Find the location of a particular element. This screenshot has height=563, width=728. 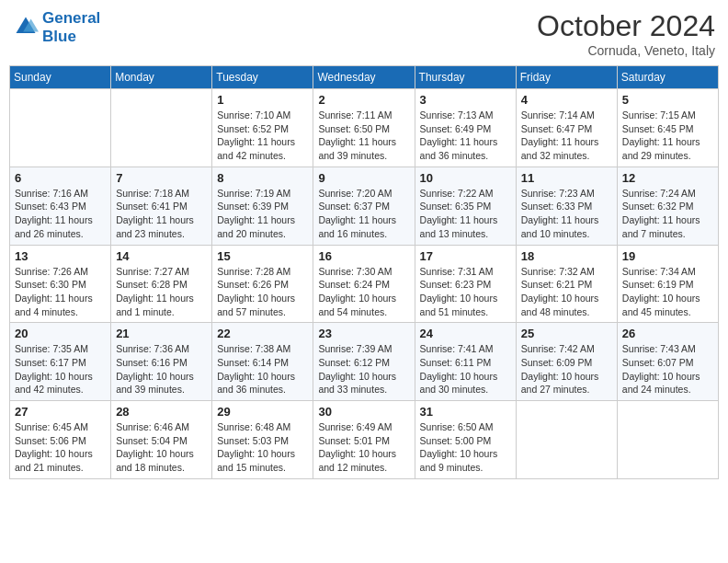

calendar-week-2: 6Sunrise: 7:16 AM Sunset: 6:43 PM Daylig… is located at coordinates (364, 206).